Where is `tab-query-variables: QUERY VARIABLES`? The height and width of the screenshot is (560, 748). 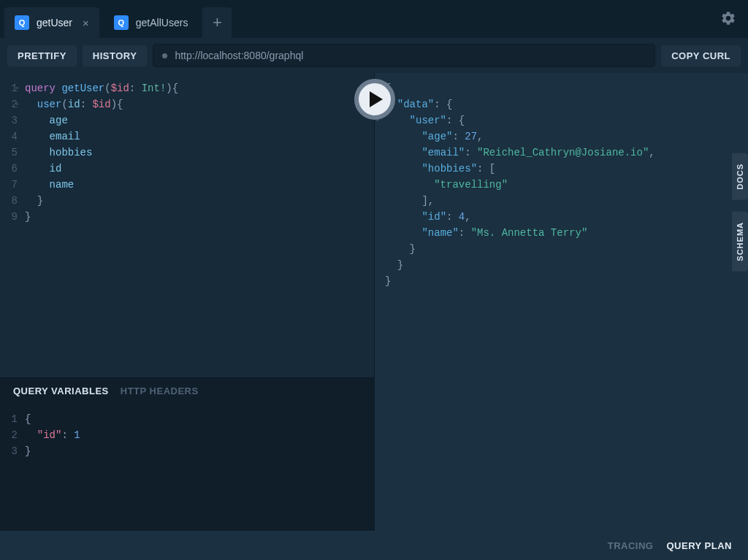
tab-query-variables: QUERY VARIABLES is located at coordinates (61, 391).